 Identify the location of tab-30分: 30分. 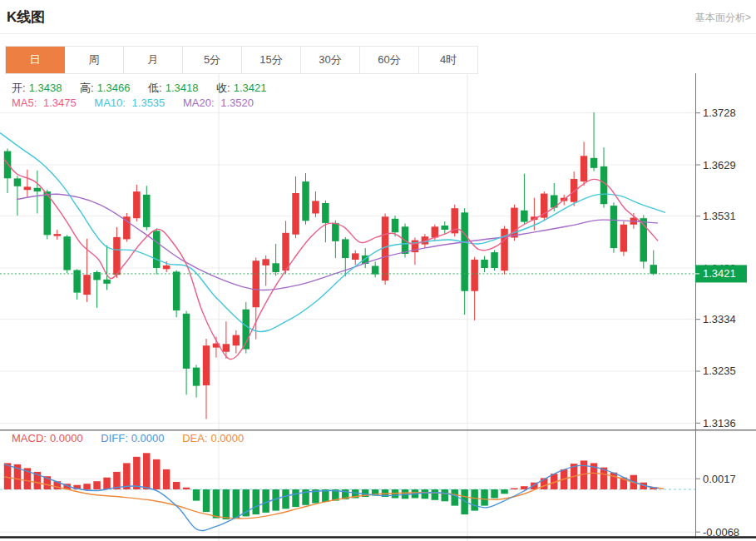
(331, 60).